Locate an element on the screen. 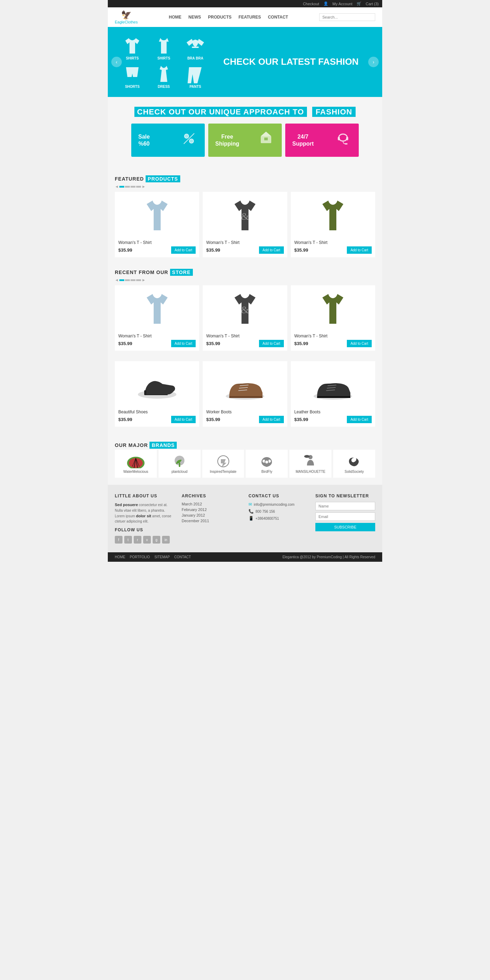  brands-grid: WaterMelocious plantcloud InspiredTempla… is located at coordinates (245, 464).